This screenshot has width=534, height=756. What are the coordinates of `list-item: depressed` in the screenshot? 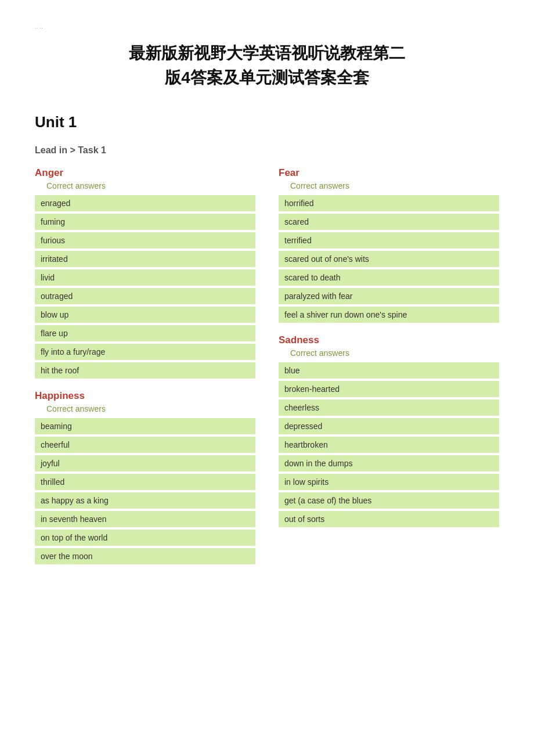 It's located at (389, 426).